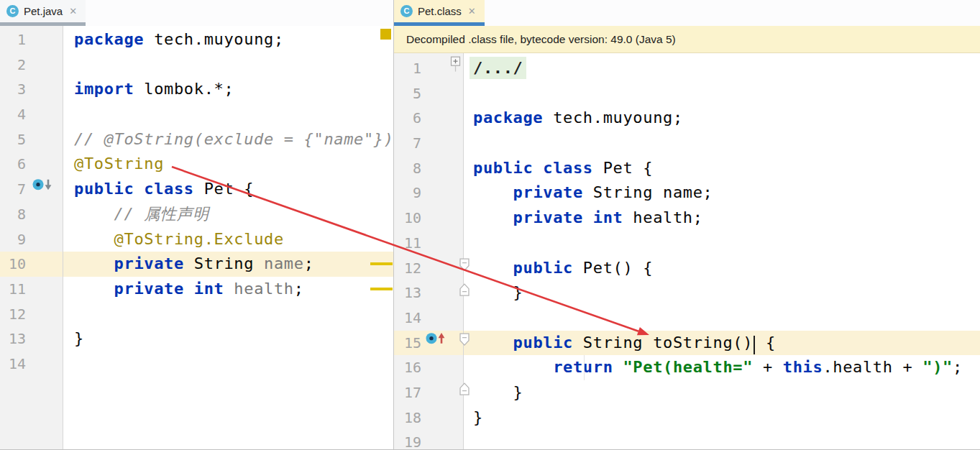 Image resolution: width=980 pixels, height=450 pixels. I want to click on code-text: @ToString, so click(229, 164).